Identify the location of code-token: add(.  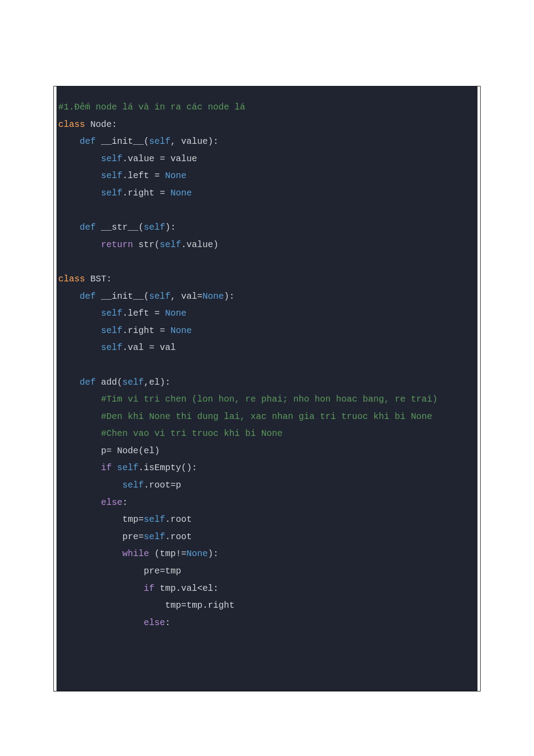
(109, 382).